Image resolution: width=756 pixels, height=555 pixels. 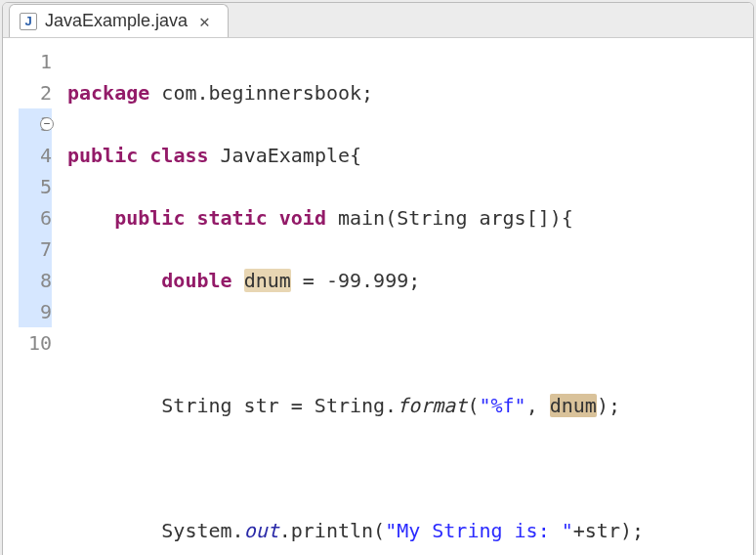 I want to click on line-number: 8, so click(x=35, y=280).